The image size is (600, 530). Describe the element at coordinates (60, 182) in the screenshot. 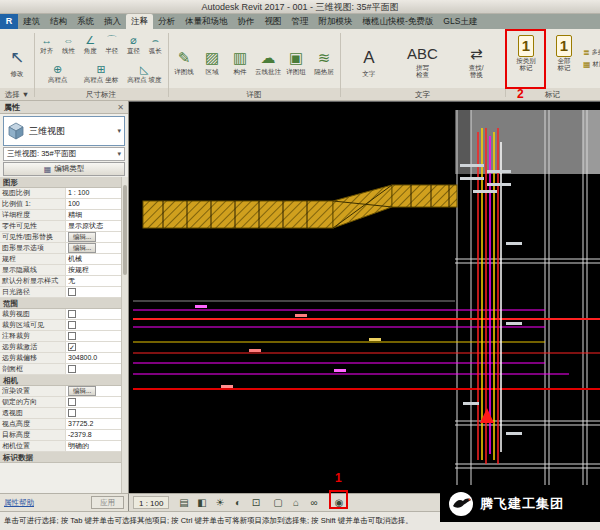

I see `property-group-header: 图形` at that location.